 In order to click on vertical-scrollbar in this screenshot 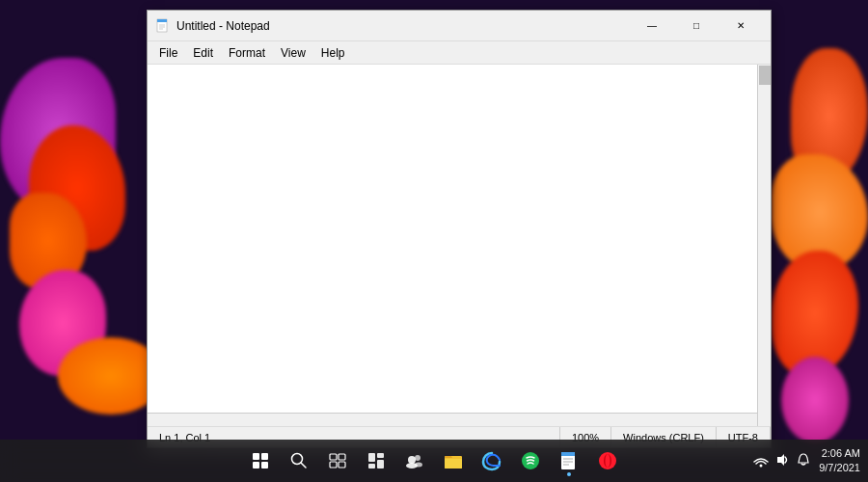, I will do `click(764, 245)`.